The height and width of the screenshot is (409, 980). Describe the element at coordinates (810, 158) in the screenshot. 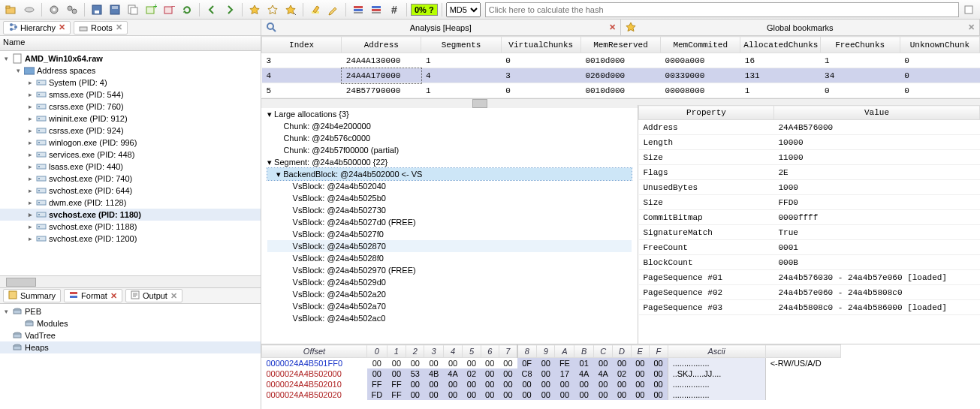

I see `property-row: Size11000` at that location.